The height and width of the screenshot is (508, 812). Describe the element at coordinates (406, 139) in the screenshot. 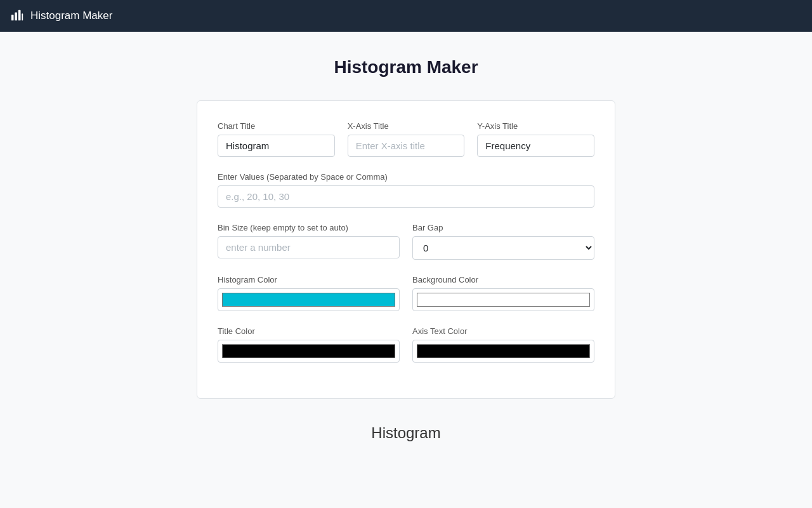

I see `form-row-titles: Chart Title X-Axis Title Y-Axis Title` at that location.